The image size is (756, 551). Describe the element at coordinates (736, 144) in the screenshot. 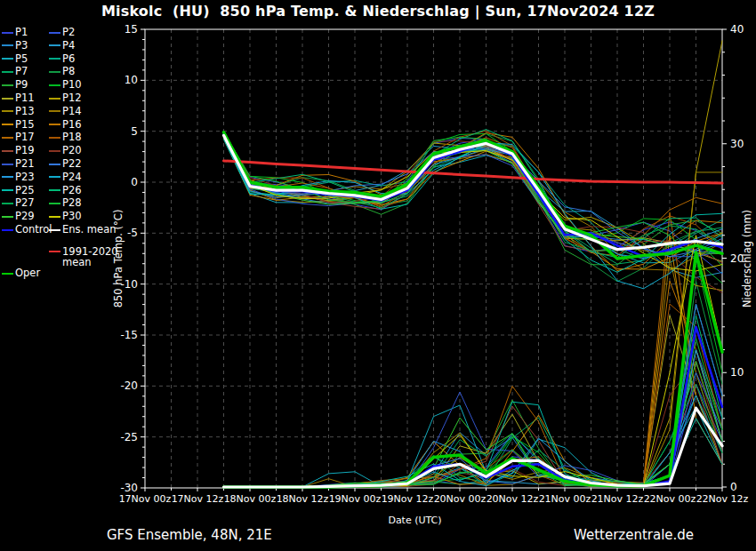

I see `precip-tick-label: 30` at that location.